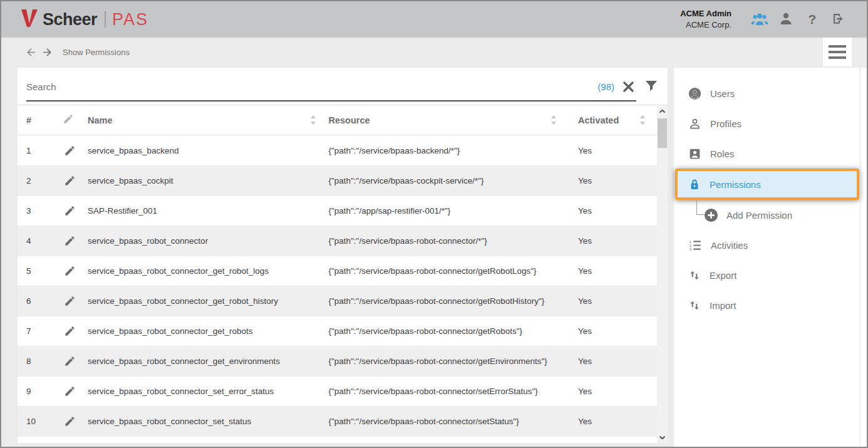 The width and height of the screenshot is (868, 448). Describe the element at coordinates (337, 362) in the screenshot. I see `table-row: 8 service_bpaas_robot_connector_get_envi…` at that location.